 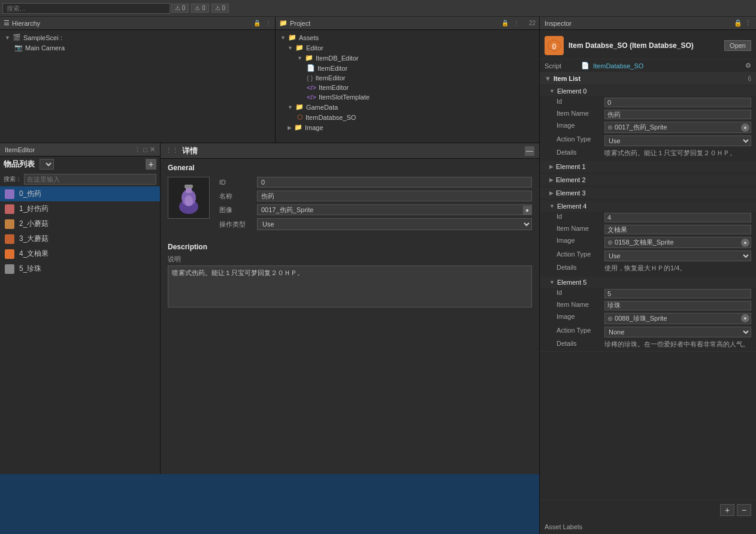 What do you see at coordinates (80, 194) in the screenshot?
I see `list-item-0: 0_伤药` at bounding box center [80, 194].